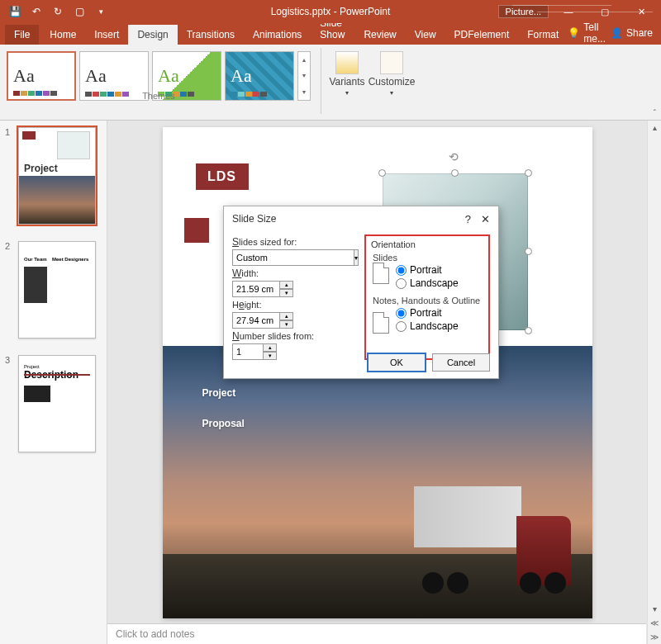  I want to click on dialog-close-icon: ✕, so click(486, 220).